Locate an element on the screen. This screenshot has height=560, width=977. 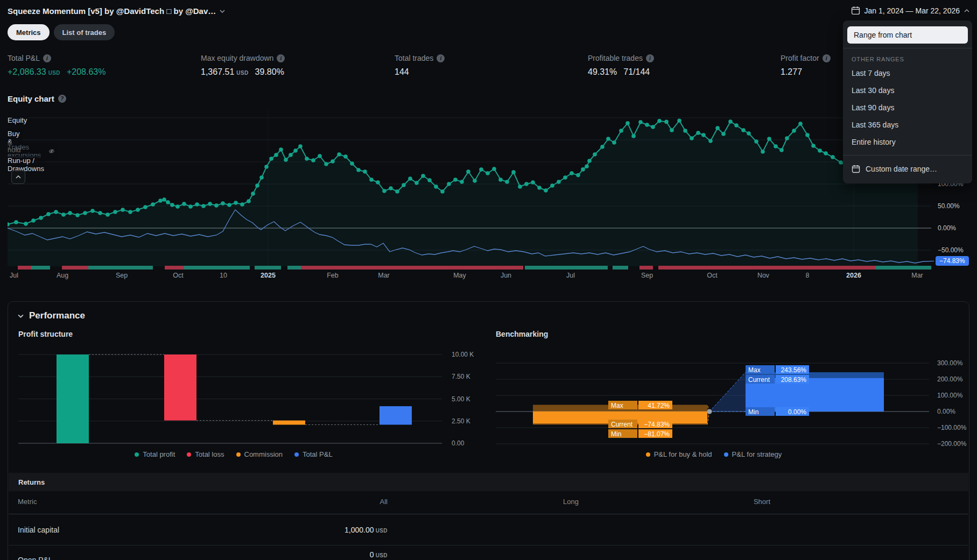
returns-title: Returns is located at coordinates (31, 482).